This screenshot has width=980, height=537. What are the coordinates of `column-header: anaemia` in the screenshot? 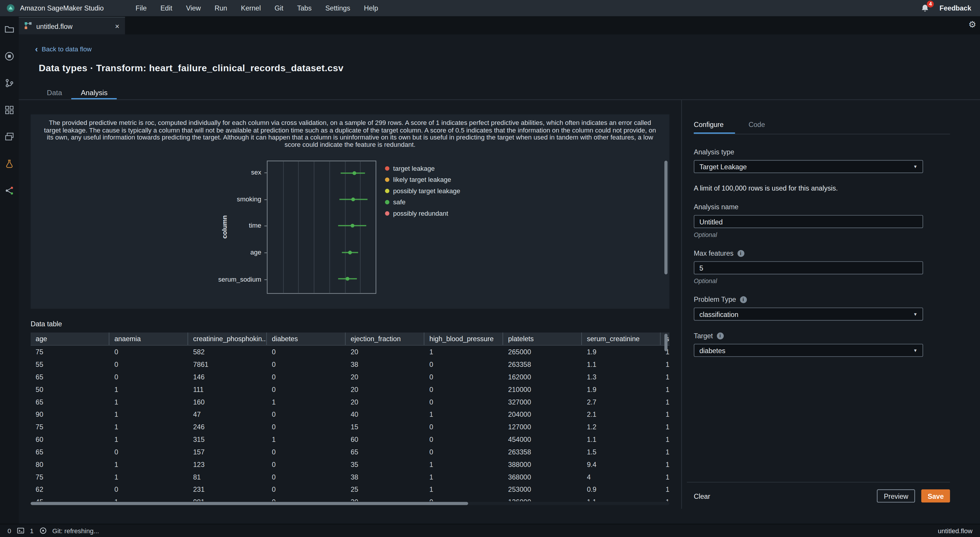 It's located at (149, 338).